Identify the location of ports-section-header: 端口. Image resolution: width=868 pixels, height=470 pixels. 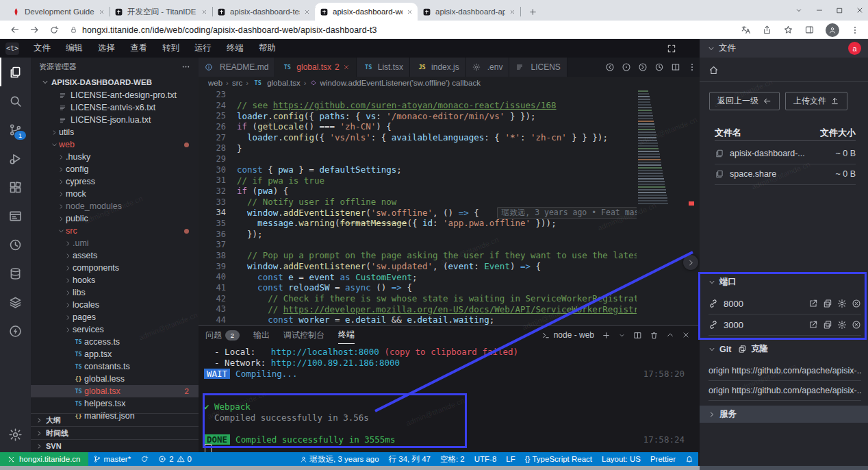
(784, 282).